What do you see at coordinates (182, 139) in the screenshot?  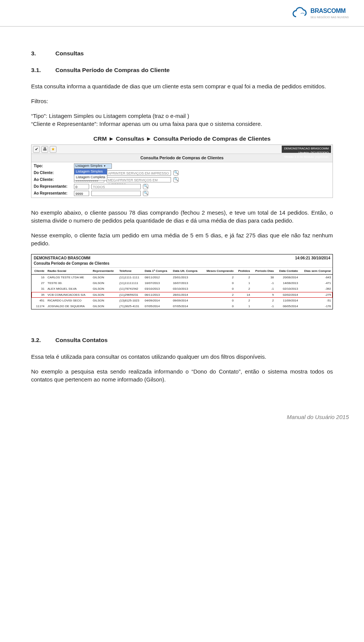 I see `nav-breadcrumb: CRM ► Consultas ► Consulta Periodo de Co…` at bounding box center [182, 139].